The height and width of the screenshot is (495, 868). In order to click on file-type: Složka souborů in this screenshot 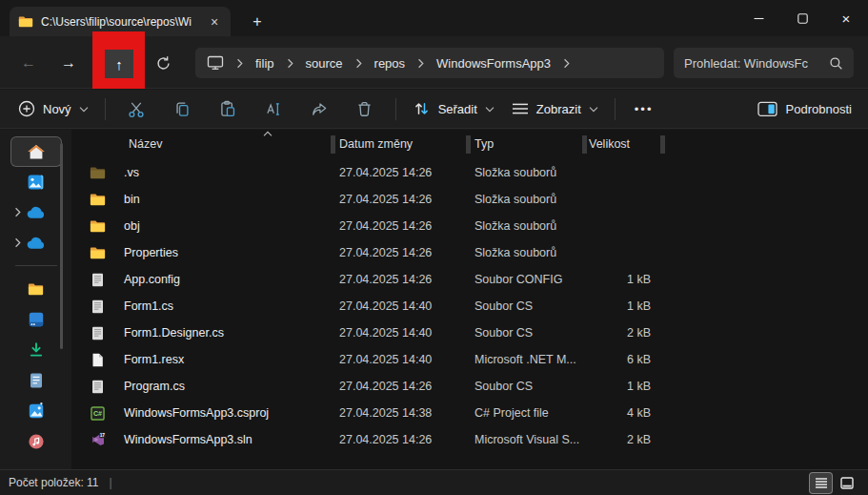, I will do `click(524, 173)`.